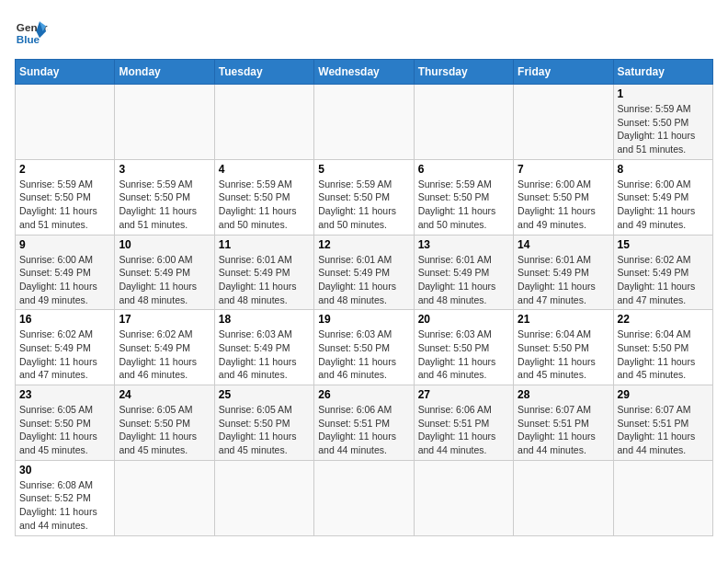 The width and height of the screenshot is (728, 563). I want to click on calendar-cell: 4Sunrise: 5:59 AM Sunset: 5:50 PM Daylig…, so click(264, 197).